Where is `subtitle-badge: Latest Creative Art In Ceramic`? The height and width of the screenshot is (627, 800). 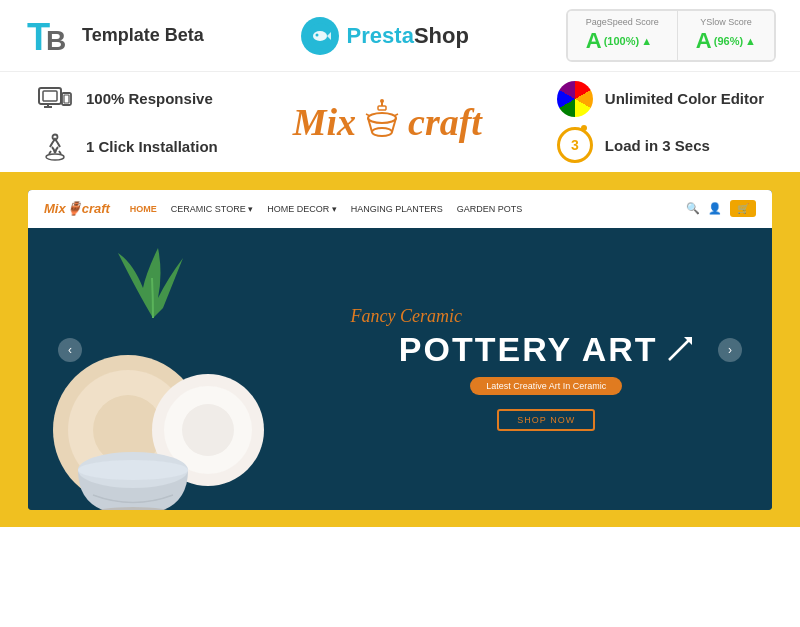 subtitle-badge: Latest Creative Art In Ceramic is located at coordinates (546, 386).